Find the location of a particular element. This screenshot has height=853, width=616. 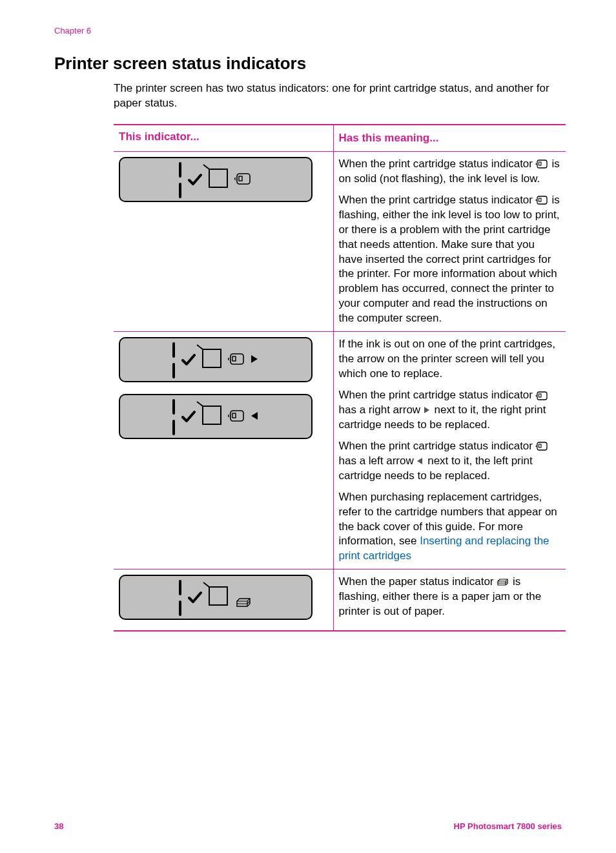

meaning-text: When the paper status indicator is flash… is located at coordinates (450, 597).